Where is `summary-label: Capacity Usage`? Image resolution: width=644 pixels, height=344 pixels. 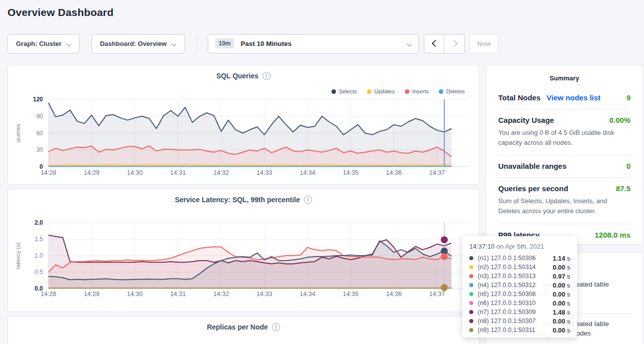
summary-label: Capacity Usage is located at coordinates (526, 120).